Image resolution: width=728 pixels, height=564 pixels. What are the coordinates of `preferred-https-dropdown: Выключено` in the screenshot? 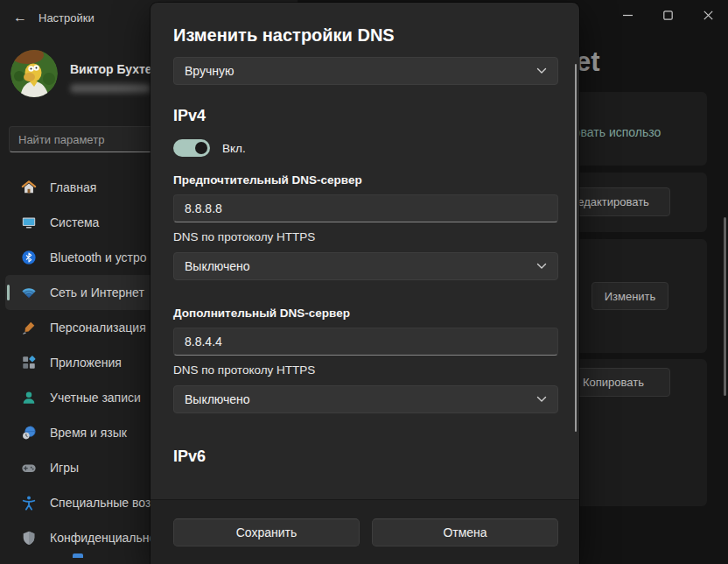 It's located at (366, 266).